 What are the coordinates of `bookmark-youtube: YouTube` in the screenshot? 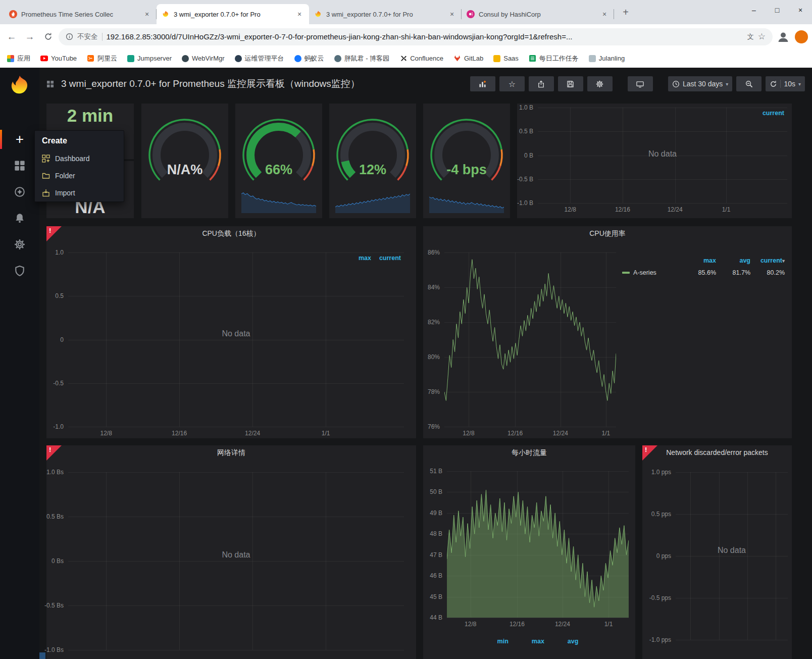 It's located at (59, 59).